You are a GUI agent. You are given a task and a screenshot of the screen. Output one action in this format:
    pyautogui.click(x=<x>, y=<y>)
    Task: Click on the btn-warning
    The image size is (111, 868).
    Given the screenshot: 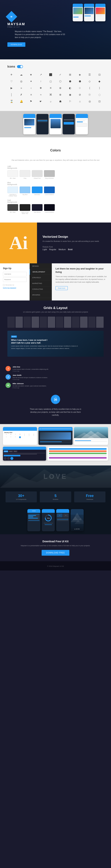 What is the action you would take?
    pyautogui.click(x=78, y=451)
    